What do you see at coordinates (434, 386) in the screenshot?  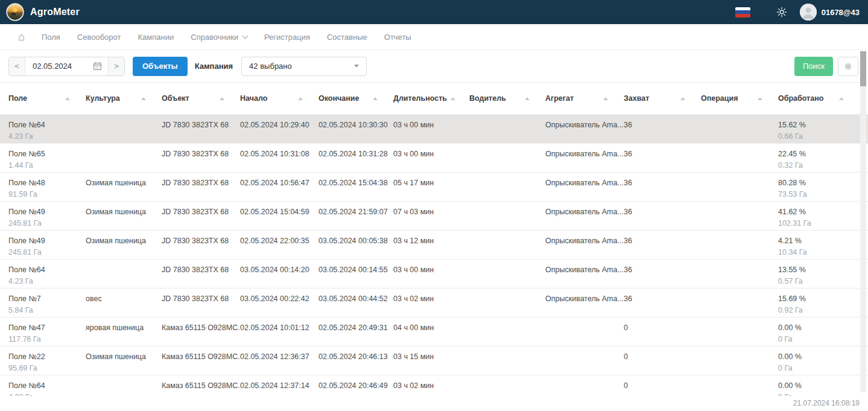 I see `table-row: Поле №64 4.23 Га Камаз 65115 О928МС... 0…` at bounding box center [434, 386].